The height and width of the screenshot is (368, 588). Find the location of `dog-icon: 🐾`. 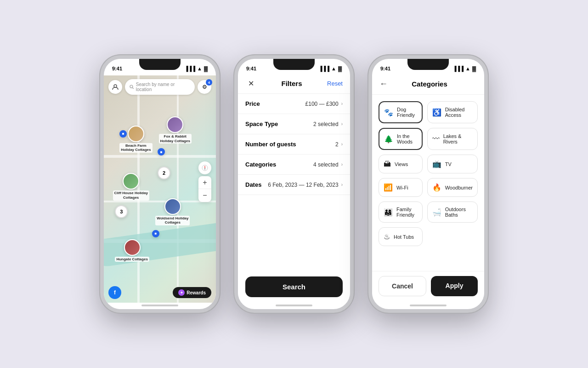

dog-icon: 🐾 is located at coordinates (389, 112).